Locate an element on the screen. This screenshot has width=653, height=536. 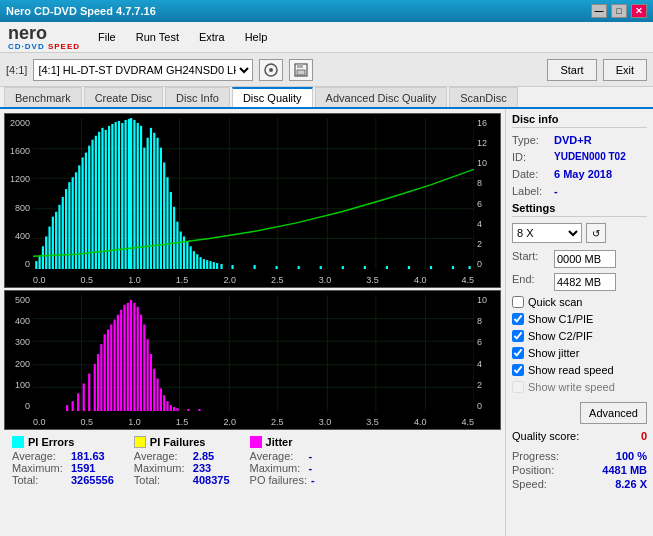
progress-row: Progress: 100 % is located at coordinates (580, 456).